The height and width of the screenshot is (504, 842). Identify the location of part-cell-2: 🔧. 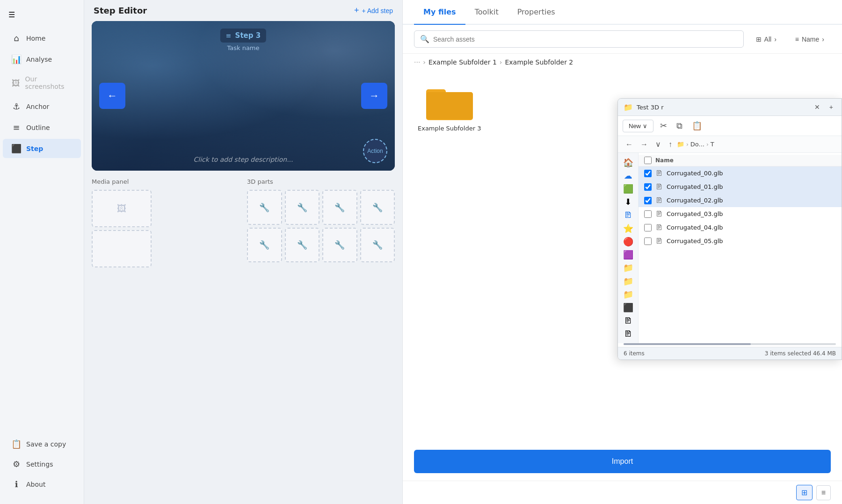
(302, 208).